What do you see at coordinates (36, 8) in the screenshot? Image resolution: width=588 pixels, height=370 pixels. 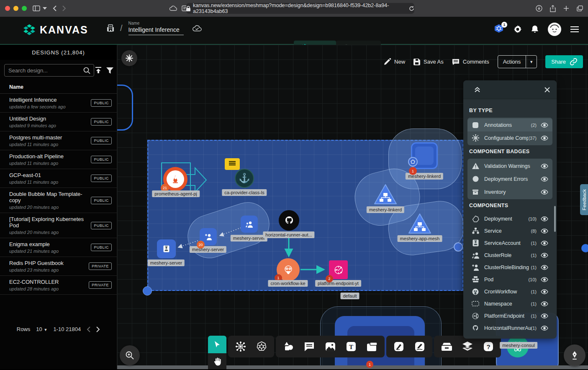 I see `sidebar-toggle-icon` at bounding box center [36, 8].